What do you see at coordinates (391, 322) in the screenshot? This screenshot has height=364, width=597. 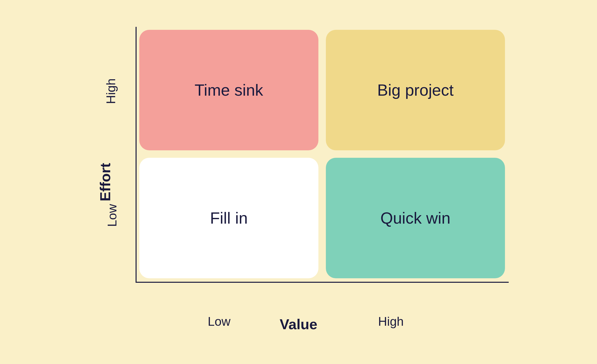 I see `x-axis-tick-high: High` at bounding box center [391, 322].